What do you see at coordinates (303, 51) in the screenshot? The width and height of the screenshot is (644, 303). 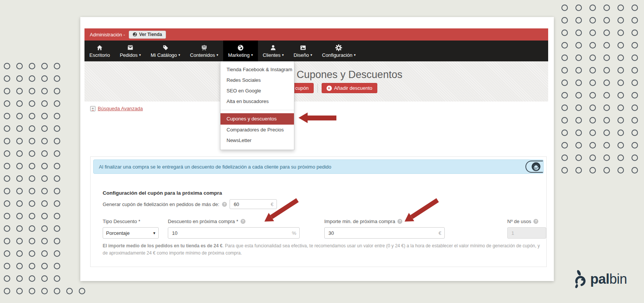 I see `nav-item-diseno: Diseño▾` at bounding box center [303, 51].